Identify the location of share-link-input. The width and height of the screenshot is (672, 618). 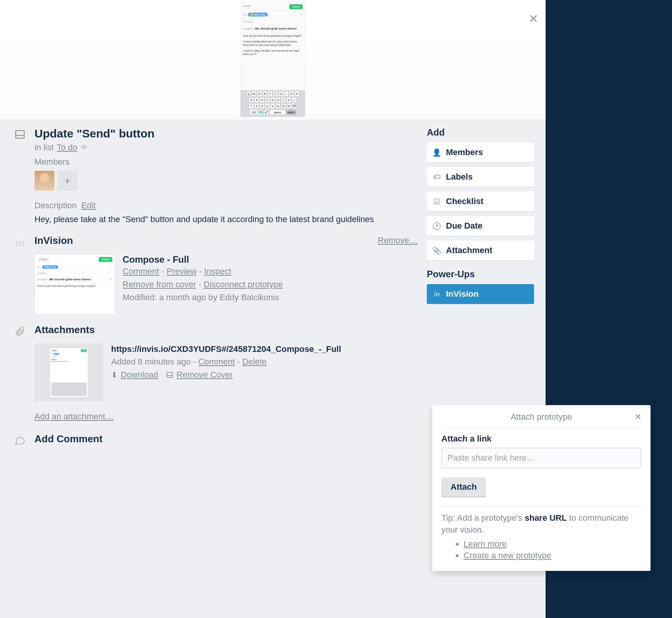
(541, 458).